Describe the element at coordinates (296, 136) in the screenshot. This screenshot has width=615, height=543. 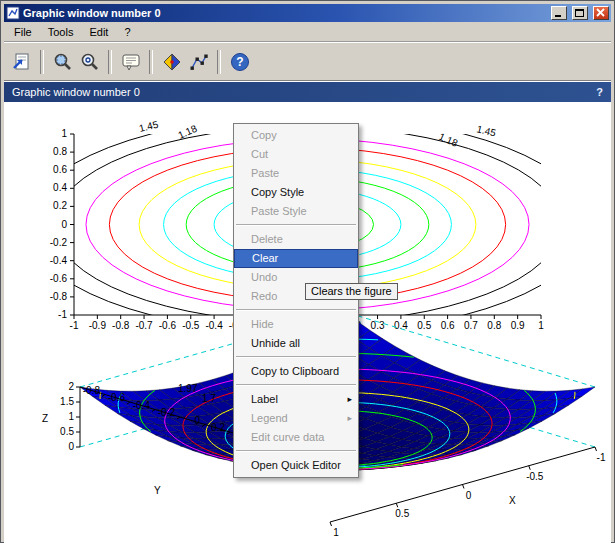
I see `menu-item-copy: Copy` at that location.